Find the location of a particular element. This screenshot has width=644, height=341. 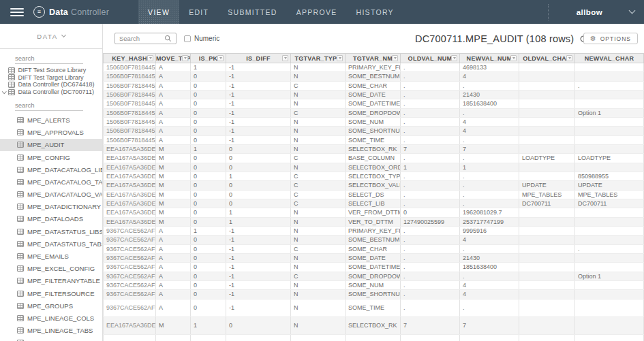

table-row: 9367CACE562AF5C522BA3EE A 0 -1 N SOME_BE… is located at coordinates (373, 240).